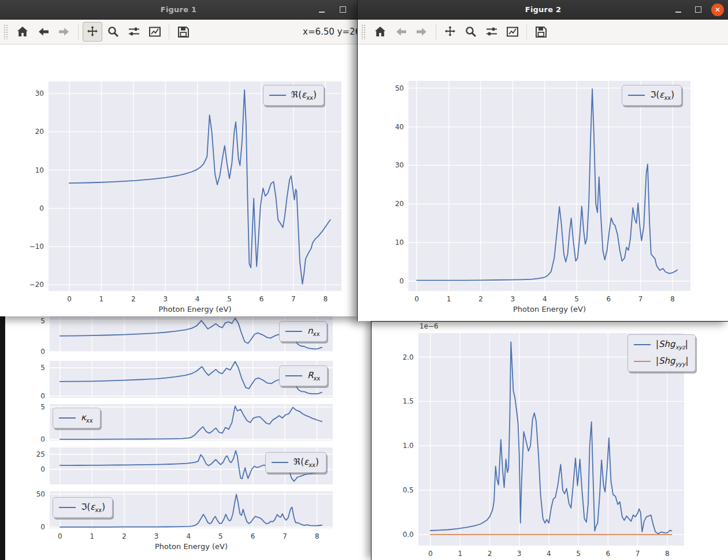 This screenshot has height=560, width=728. I want to click on tick-label: 1, so click(449, 299).